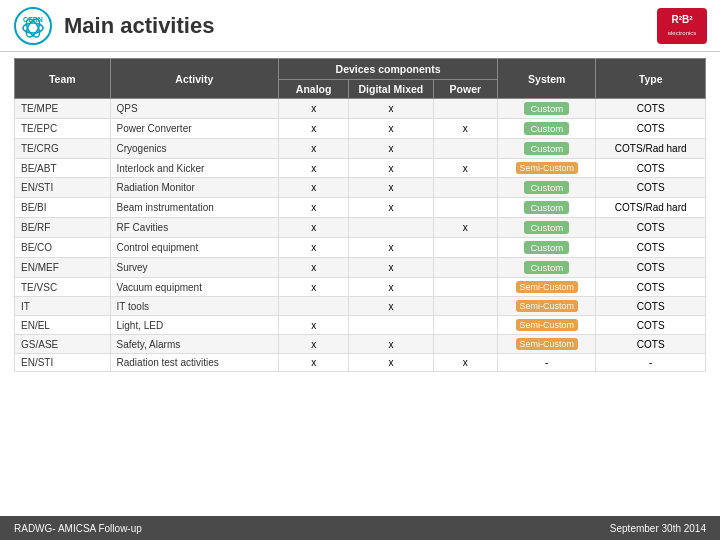  I want to click on table-row: EN/ELLight, LEDxSemi-CustomCOTS, so click(360, 326).